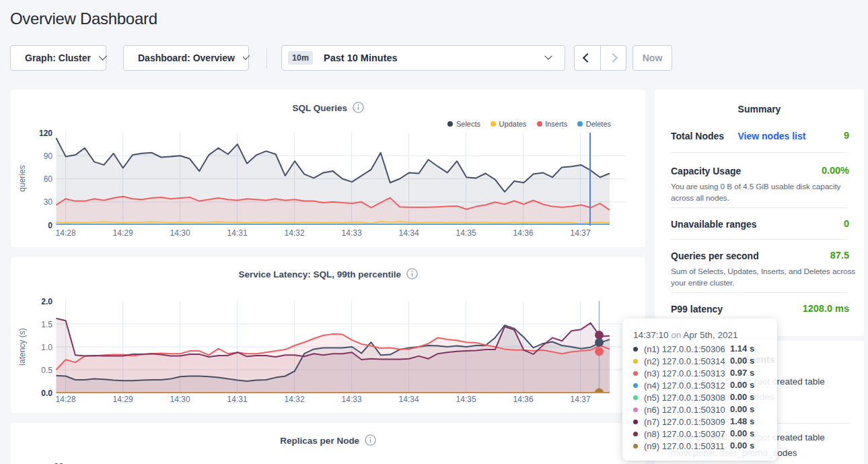 This screenshot has width=868, height=464. Describe the element at coordinates (47, 393) in the screenshot. I see `svg-text: 0.0` at that location.